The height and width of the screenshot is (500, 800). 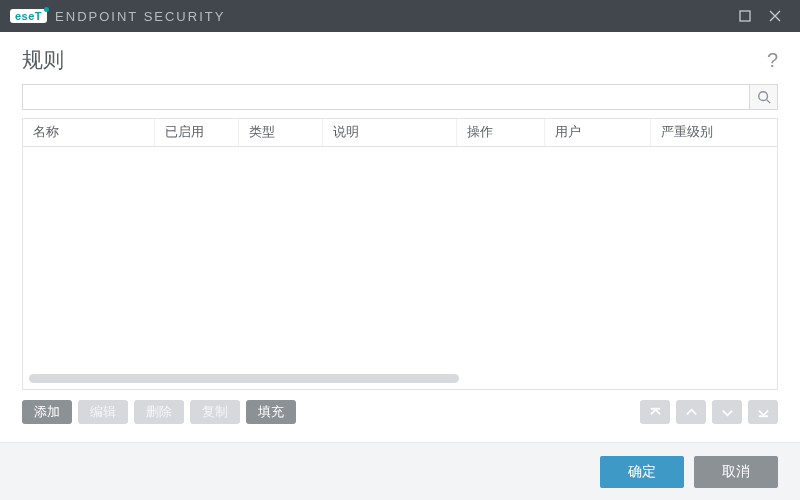 What do you see at coordinates (215, 412) in the screenshot?
I see `copy-button: 复制` at bounding box center [215, 412].